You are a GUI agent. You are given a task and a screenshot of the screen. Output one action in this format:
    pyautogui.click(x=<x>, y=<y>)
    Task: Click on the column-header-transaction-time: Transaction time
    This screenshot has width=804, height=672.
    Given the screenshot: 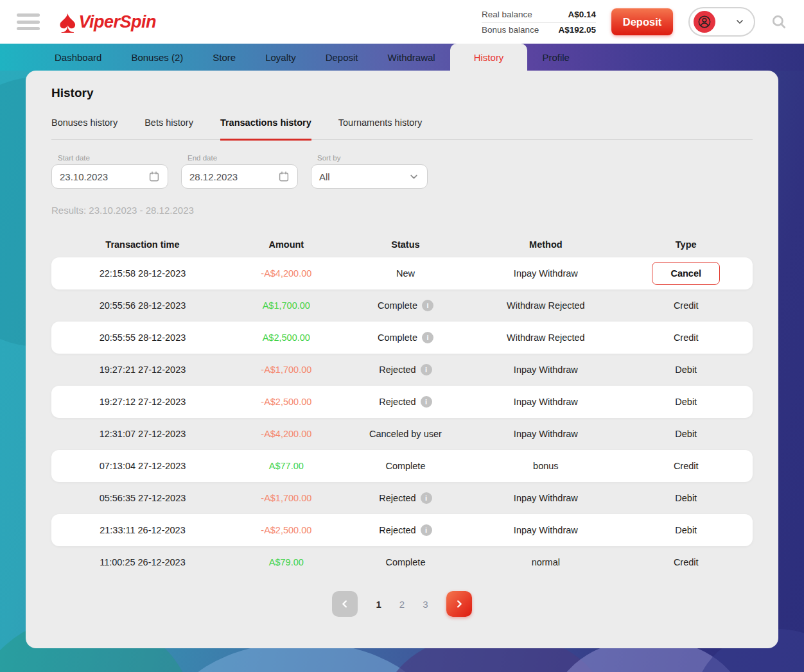 What is the action you would take?
    pyautogui.click(x=143, y=245)
    